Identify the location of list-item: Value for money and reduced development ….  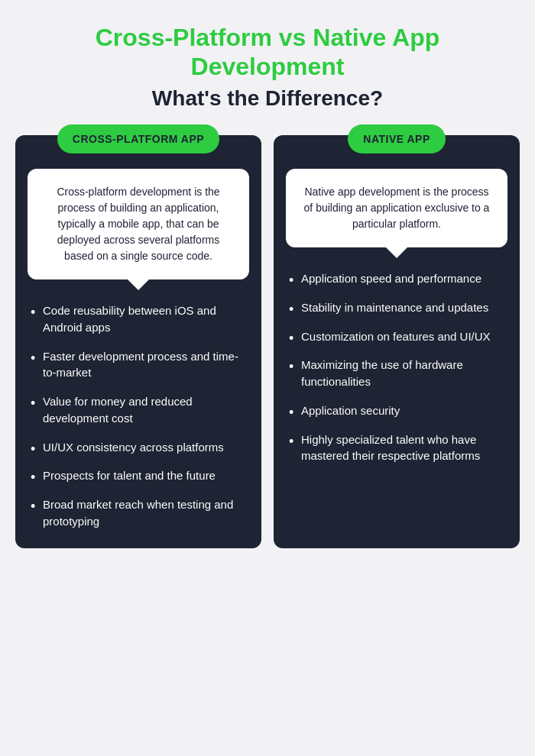
(140, 410).